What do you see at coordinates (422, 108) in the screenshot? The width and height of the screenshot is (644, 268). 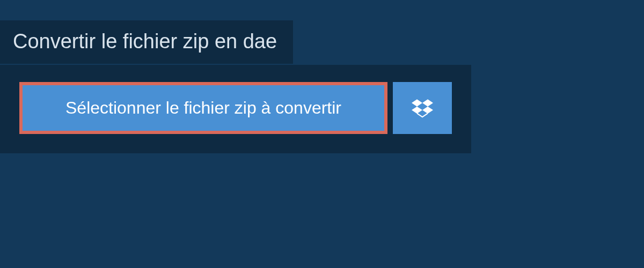 I see `dropbox-icon` at bounding box center [422, 108].